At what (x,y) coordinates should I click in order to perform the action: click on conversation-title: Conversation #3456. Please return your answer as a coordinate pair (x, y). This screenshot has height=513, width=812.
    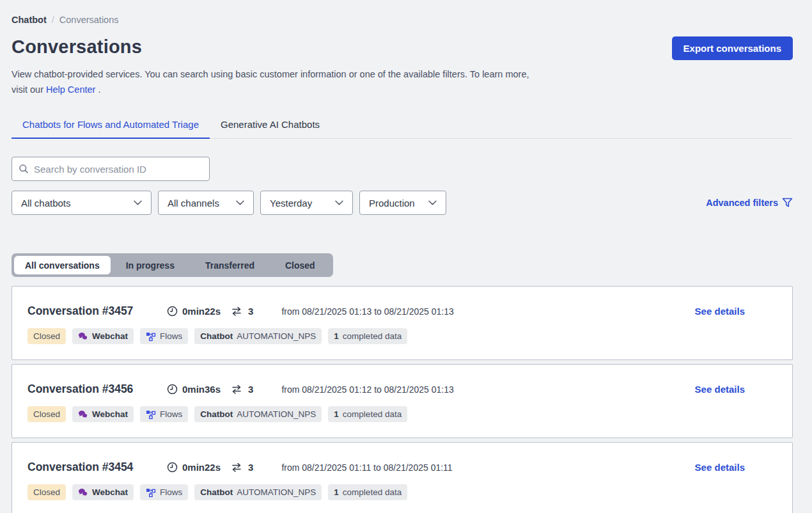
    Looking at the image, I should click on (97, 389).